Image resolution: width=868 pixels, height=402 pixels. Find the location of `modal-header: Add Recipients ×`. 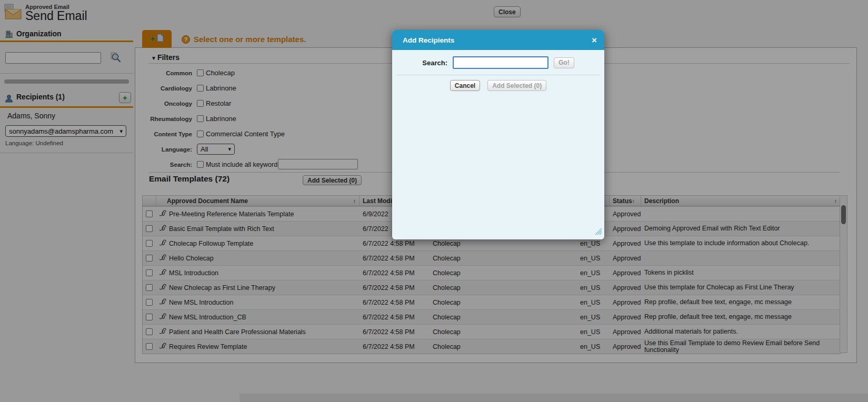

modal-header: Add Recipients × is located at coordinates (498, 40).